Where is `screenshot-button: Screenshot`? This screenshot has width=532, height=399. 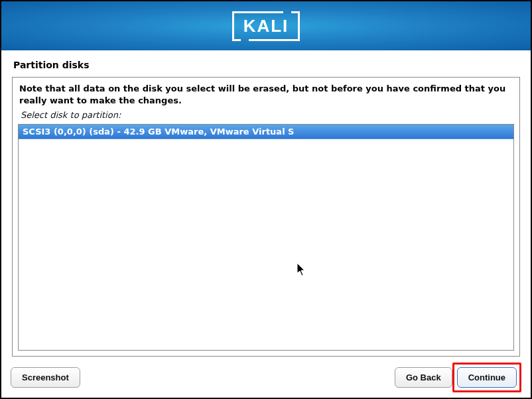 screenshot-button: Screenshot is located at coordinates (45, 378).